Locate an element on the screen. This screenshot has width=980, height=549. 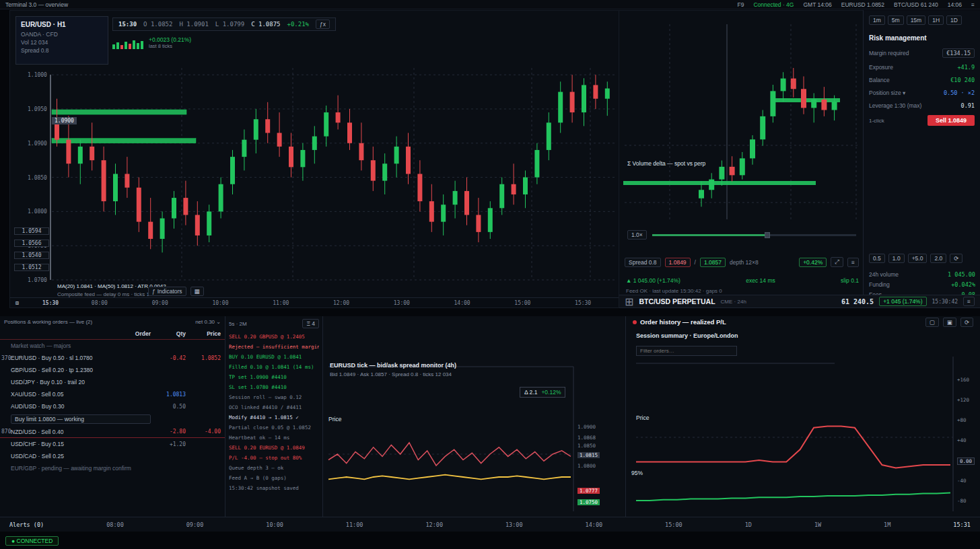
zoom-slider: 1.0× is located at coordinates (742, 235).